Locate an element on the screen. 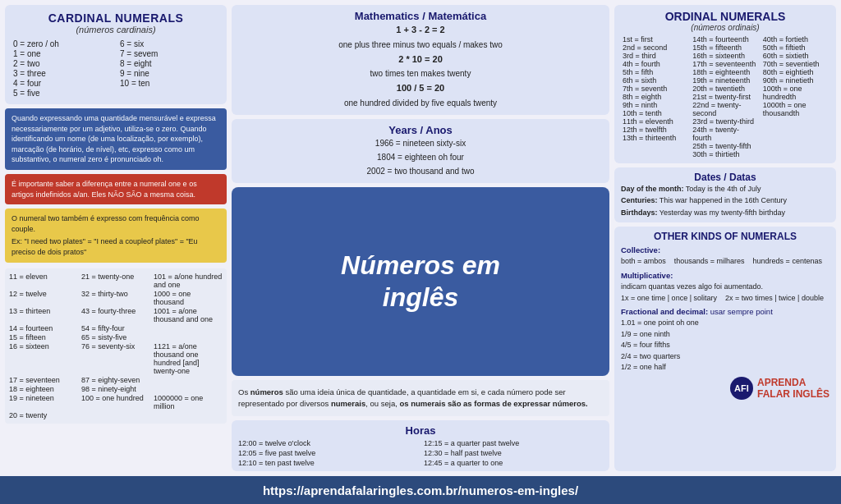 Image resolution: width=841 pixels, height=504 pixels. footer-bar: https://aprendafalaringles.com.br/numero… is located at coordinates (420, 490).